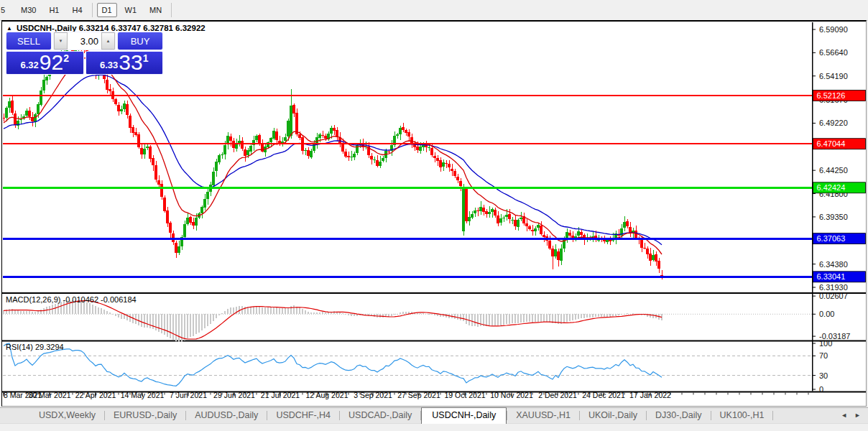 This screenshot has width=868, height=431. I want to click on date-label: 19 Oct 2021, so click(464, 395).